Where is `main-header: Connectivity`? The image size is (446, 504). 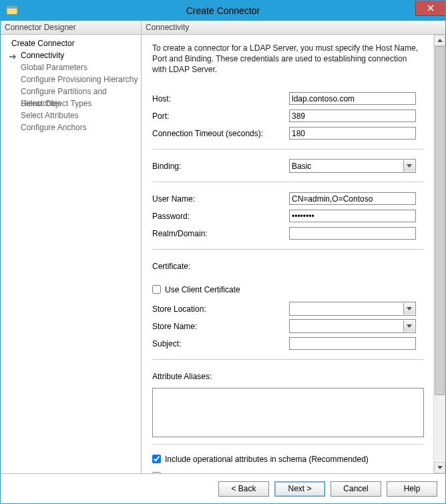
main-header: Connectivity is located at coordinates (294, 28).